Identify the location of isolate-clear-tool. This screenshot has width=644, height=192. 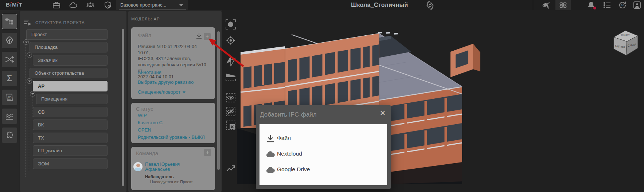
(231, 125).